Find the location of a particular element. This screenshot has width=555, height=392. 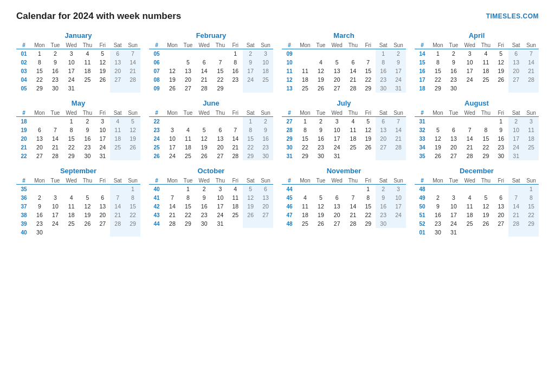

day-cell: 6 is located at coordinates (337, 198).